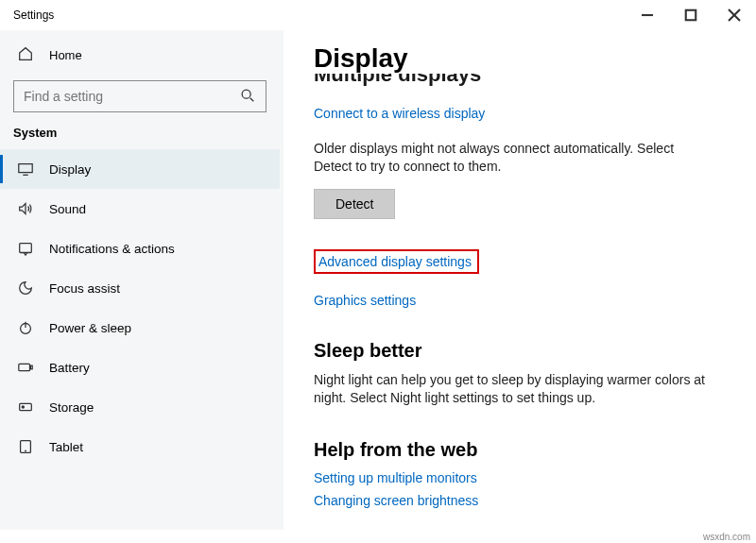 The width and height of the screenshot is (756, 543). I want to click on help-heading: Help from the web, so click(524, 450).